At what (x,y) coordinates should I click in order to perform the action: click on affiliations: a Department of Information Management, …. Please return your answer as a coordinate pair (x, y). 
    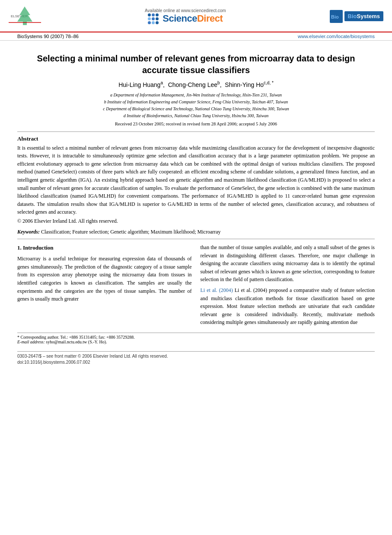
    Looking at the image, I should click on (196, 106).